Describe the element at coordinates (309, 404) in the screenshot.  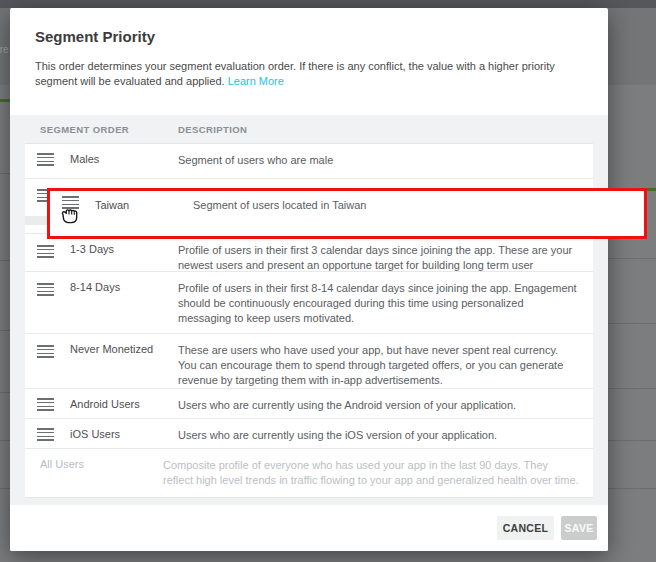
I see `table-row: Android Users Users who are currently us…` at that location.